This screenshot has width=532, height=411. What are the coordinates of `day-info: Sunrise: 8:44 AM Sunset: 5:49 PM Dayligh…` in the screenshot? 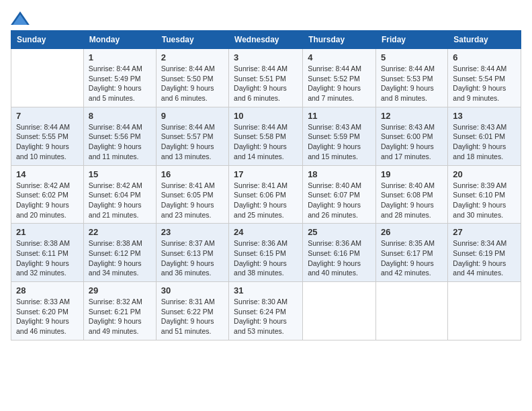 It's located at (120, 83).